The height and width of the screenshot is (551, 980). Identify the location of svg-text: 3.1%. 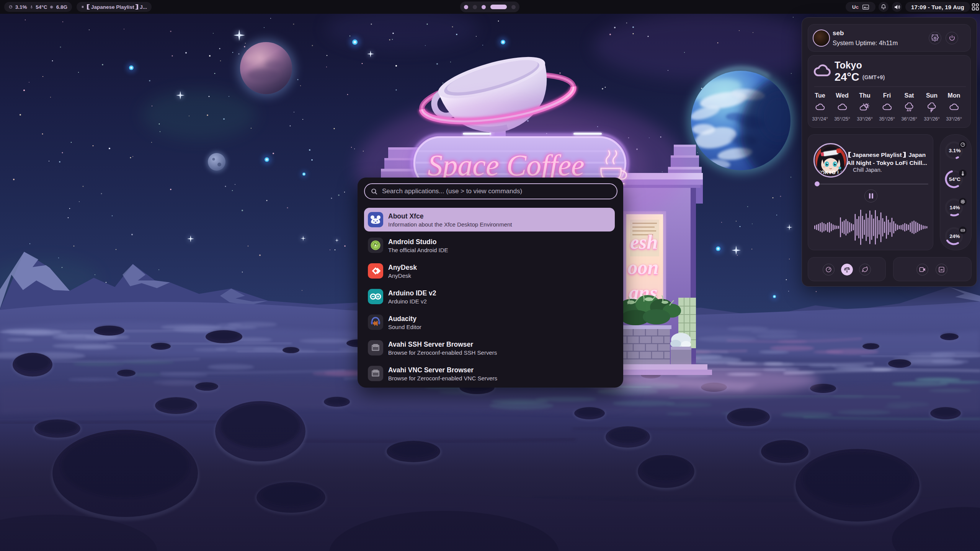
(955, 151).